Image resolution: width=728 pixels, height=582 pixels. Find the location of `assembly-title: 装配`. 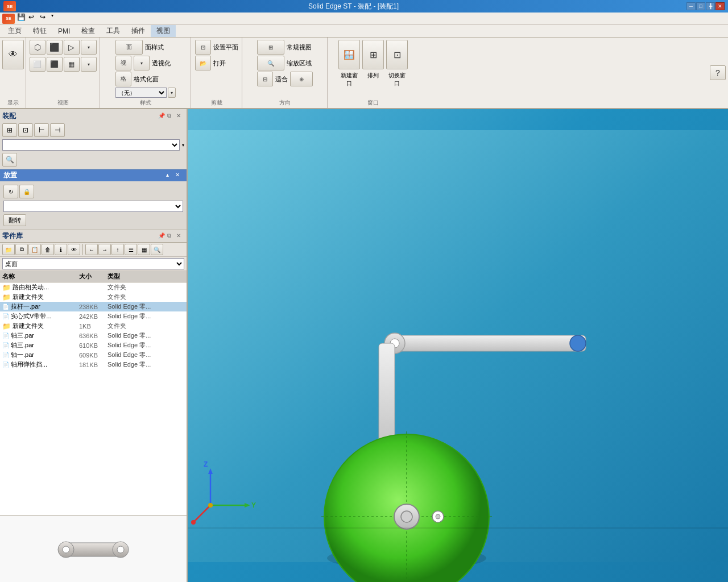

assembly-title: 装配 is located at coordinates (9, 116).